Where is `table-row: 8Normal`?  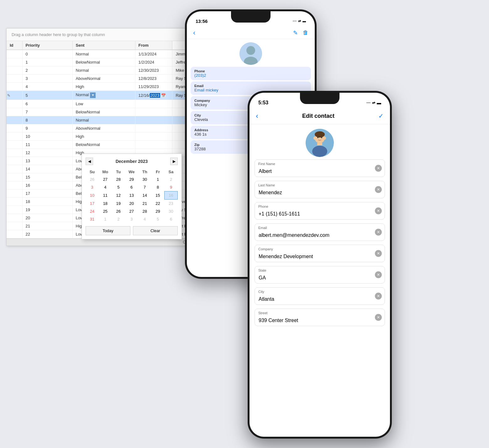
table-row: 8Normal is located at coordinates (107, 120).